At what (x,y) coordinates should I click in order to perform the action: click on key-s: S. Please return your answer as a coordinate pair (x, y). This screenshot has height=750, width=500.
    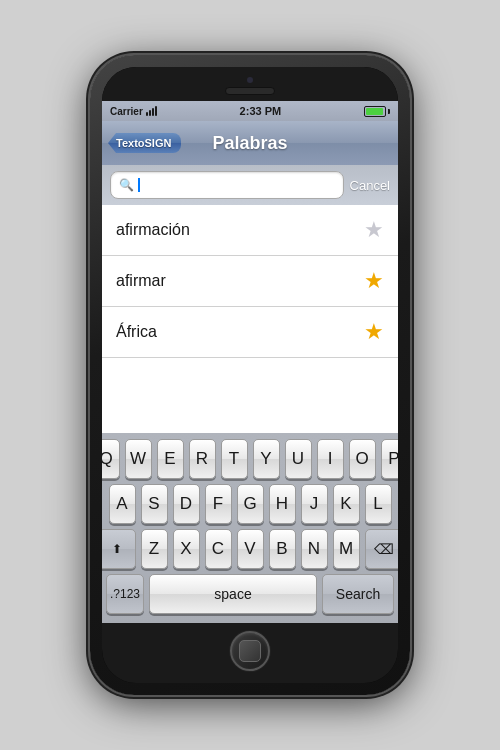
    Looking at the image, I should click on (154, 504).